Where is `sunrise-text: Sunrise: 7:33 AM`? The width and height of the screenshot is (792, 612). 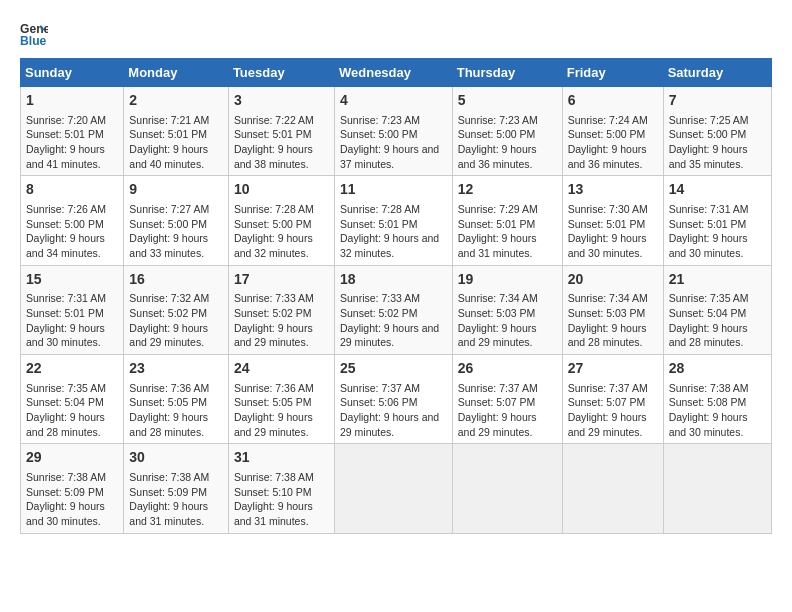 sunrise-text: Sunrise: 7:33 AM is located at coordinates (380, 298).